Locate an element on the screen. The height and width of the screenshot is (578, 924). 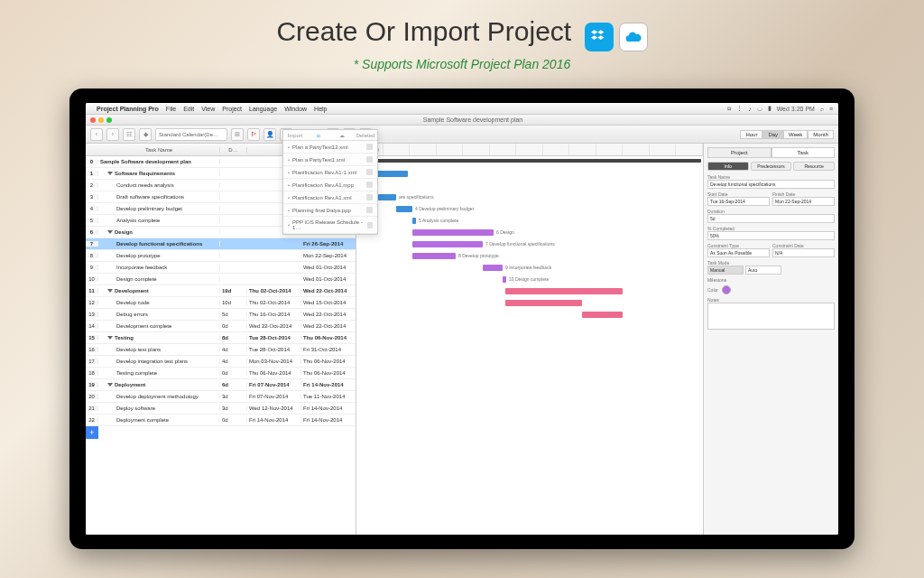
row-start: Thu 16-Oct-2014 is located at coordinates (274, 314).